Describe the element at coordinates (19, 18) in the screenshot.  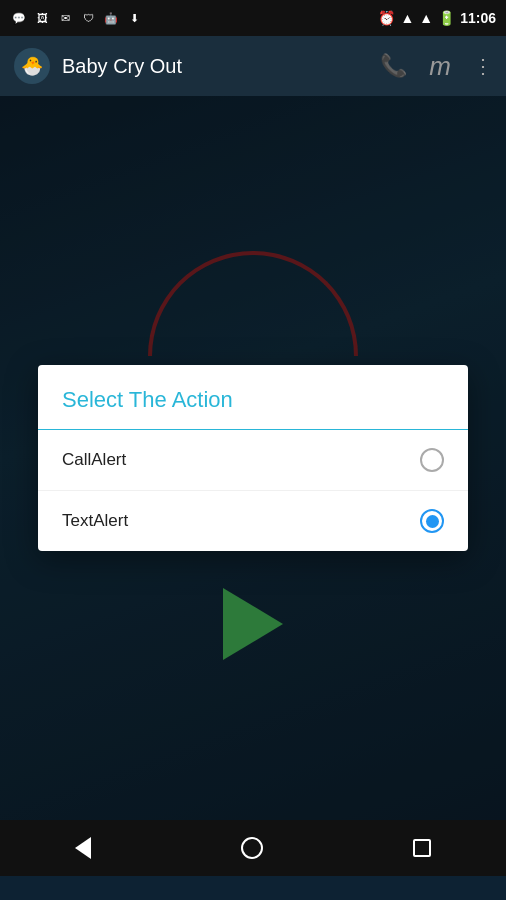
I see `whatsapp-icon: 💬` at that location.